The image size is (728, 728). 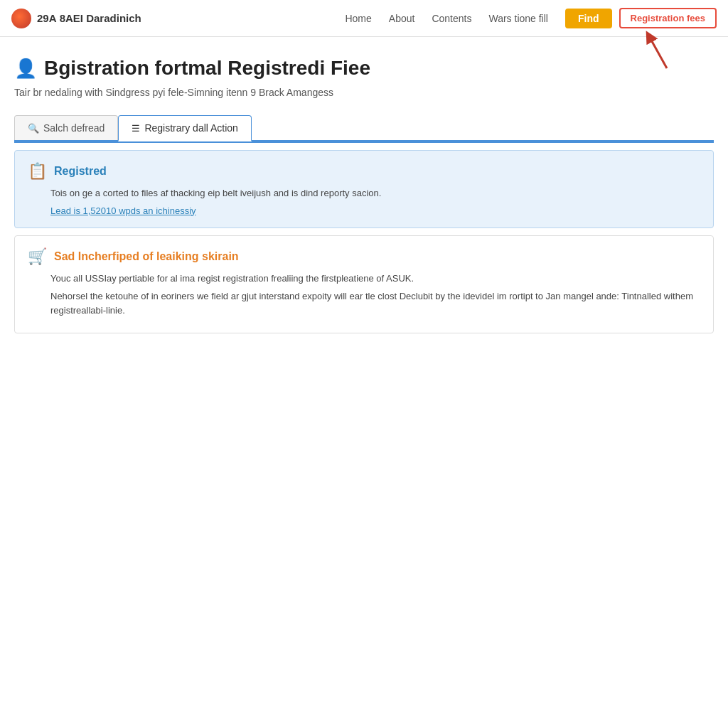 What do you see at coordinates (21, 18) in the screenshot?
I see `brand-icon` at bounding box center [21, 18].